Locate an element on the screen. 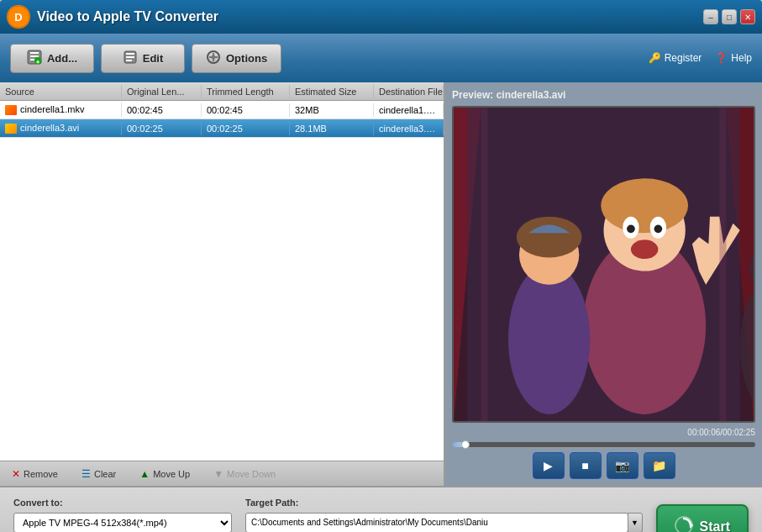  preview-title: Preview: cinderella3.avi is located at coordinates (603, 95).